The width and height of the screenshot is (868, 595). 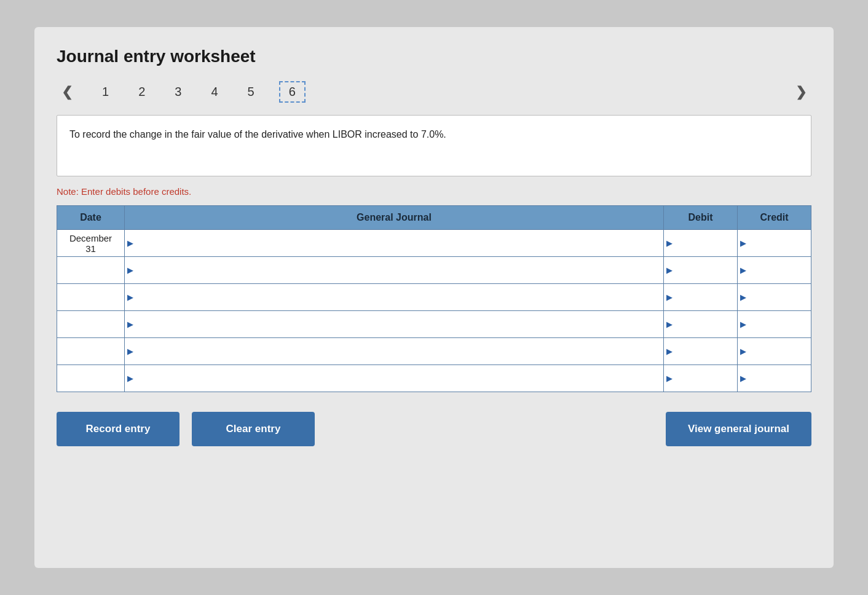 I want to click on nav-item-1: 1, so click(x=106, y=92).